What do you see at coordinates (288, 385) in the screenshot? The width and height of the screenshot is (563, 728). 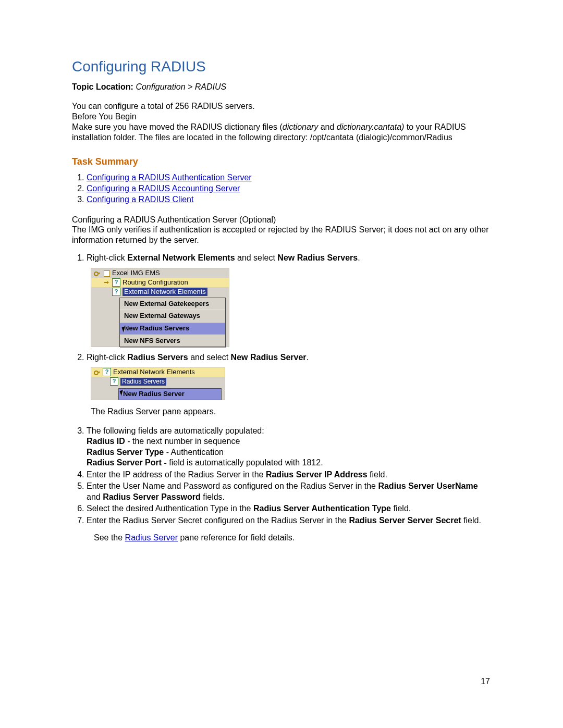 I see `step-2: Right-click Radius Servers and select Ne…` at bounding box center [288, 385].